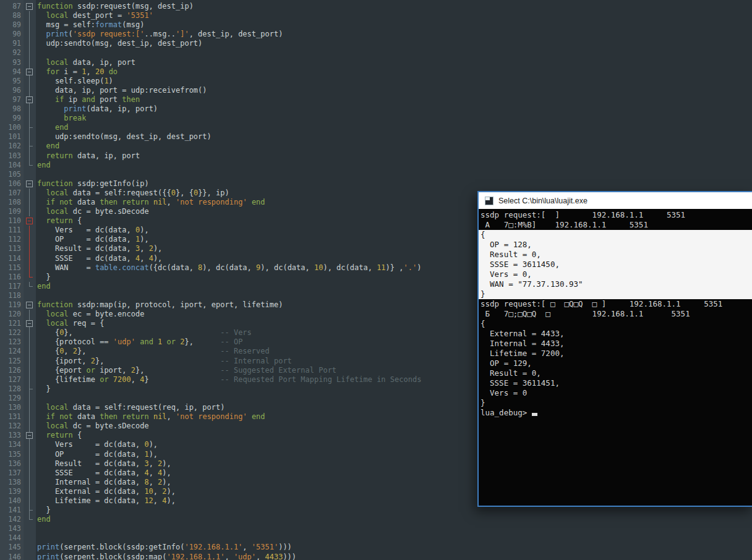  What do you see at coordinates (376, 137) in the screenshot?
I see `code-line: 101 udp:sendto(msg, dest_ip, dest_port)` at bounding box center [376, 137].